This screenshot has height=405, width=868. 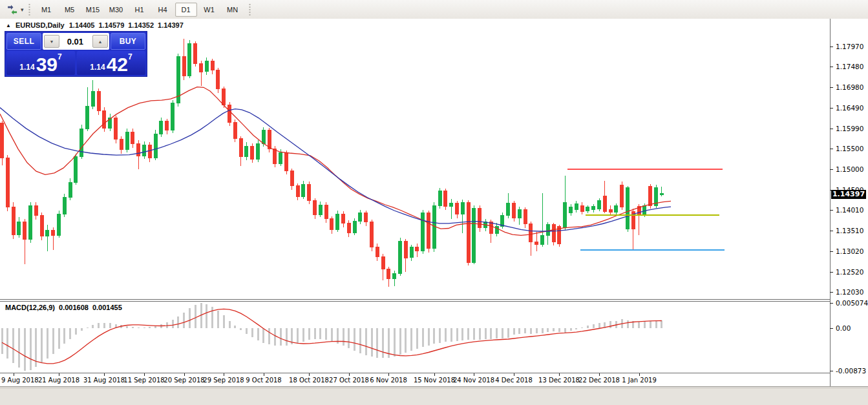 What do you see at coordinates (830, 203) in the screenshot?
I see `price-axis-line` at bounding box center [830, 203].